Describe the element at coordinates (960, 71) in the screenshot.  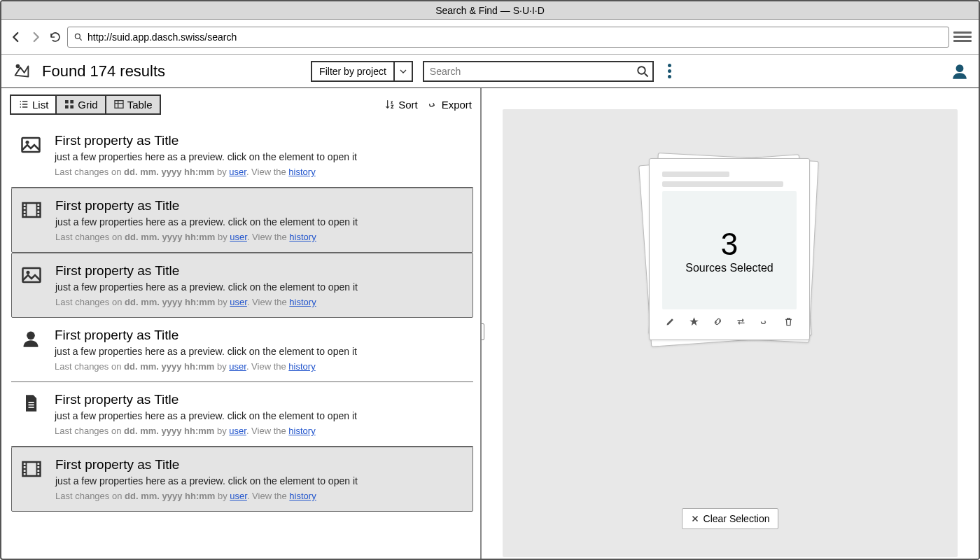
I see `user-account-icon` at that location.